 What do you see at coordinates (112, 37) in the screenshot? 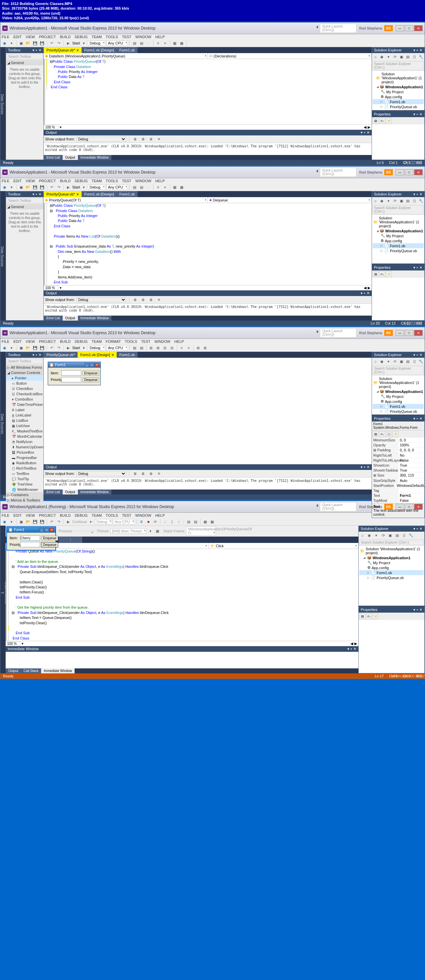
I see `menu-tools: TOOLS` at bounding box center [112, 37].